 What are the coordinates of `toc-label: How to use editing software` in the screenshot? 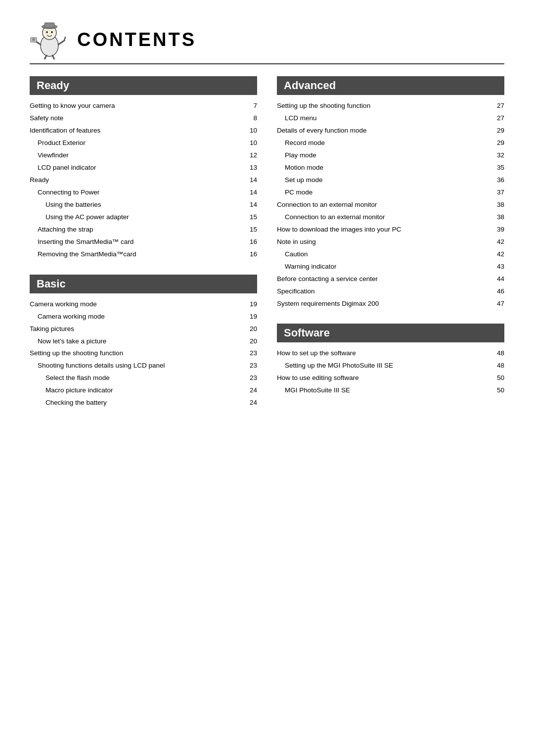 It's located at (385, 378).